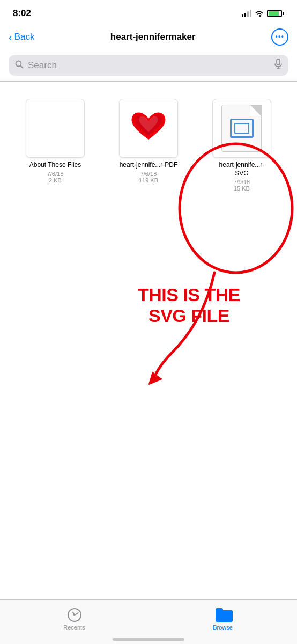  I want to click on status-bar: 8:02, so click(148, 12).